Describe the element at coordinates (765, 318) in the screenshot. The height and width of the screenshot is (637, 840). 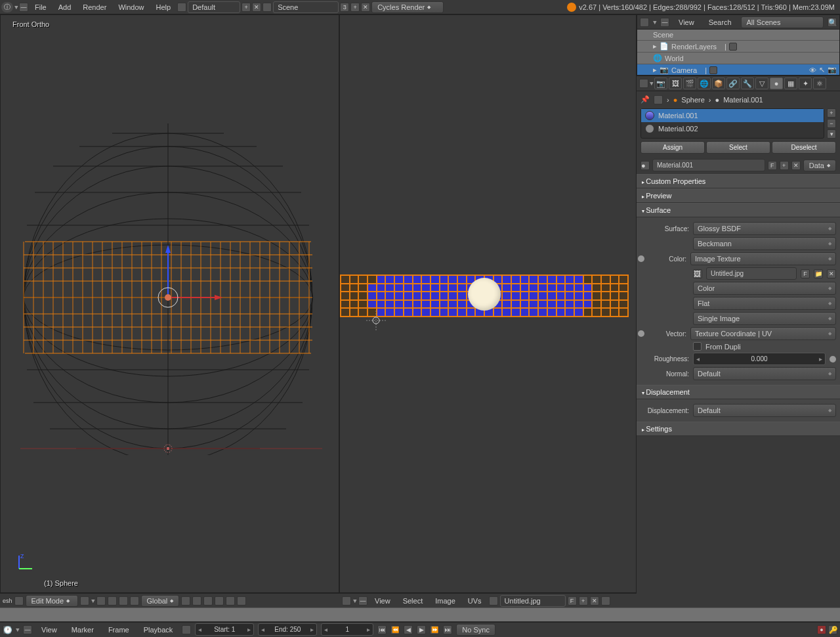
I see `imagetype-select: Single Image` at that location.